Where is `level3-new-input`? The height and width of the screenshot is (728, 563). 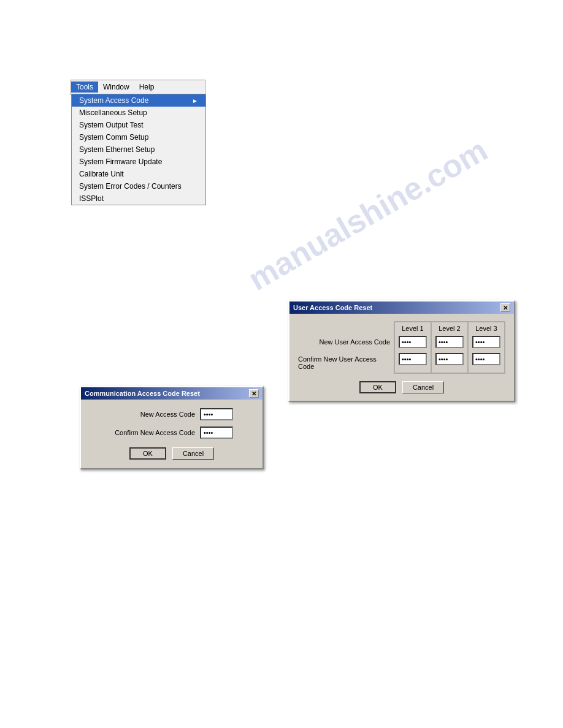
level3-new-input is located at coordinates (486, 342).